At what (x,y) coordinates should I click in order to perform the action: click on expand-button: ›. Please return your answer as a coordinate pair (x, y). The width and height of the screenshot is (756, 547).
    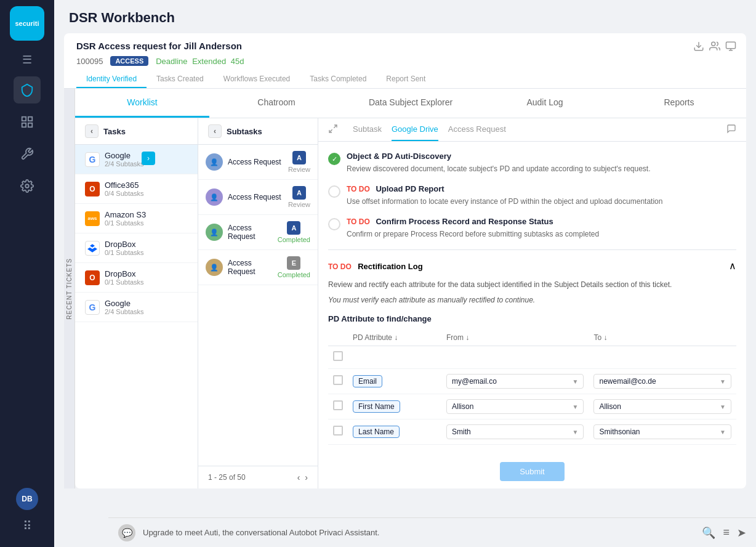
    Looking at the image, I should click on (148, 158).